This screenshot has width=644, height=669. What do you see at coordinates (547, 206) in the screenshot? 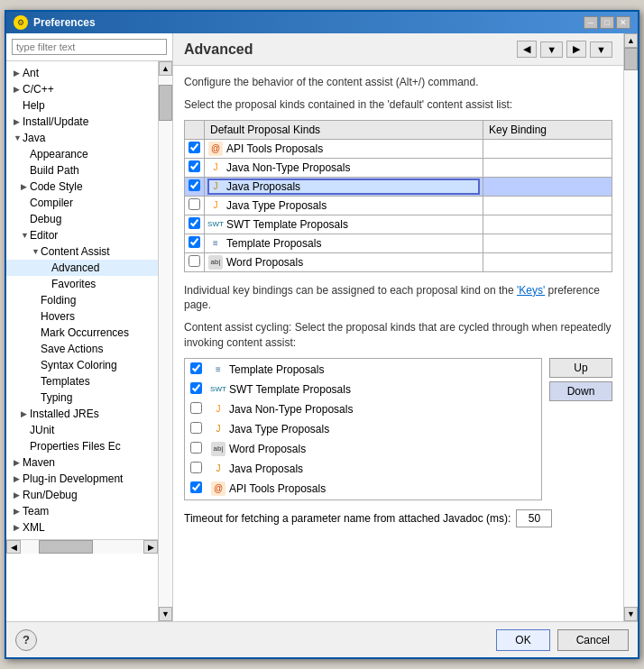
I see `proposal-keybinding` at bounding box center [547, 206].